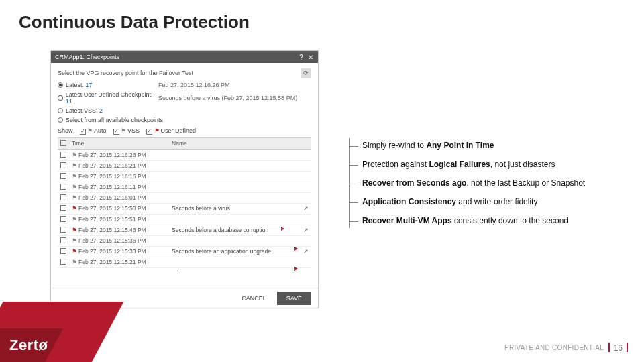 The width and height of the screenshot is (644, 362). Describe the element at coordinates (87, 57) in the screenshot. I see `dialog-title: CRMApp1: Checkpoints` at that location.